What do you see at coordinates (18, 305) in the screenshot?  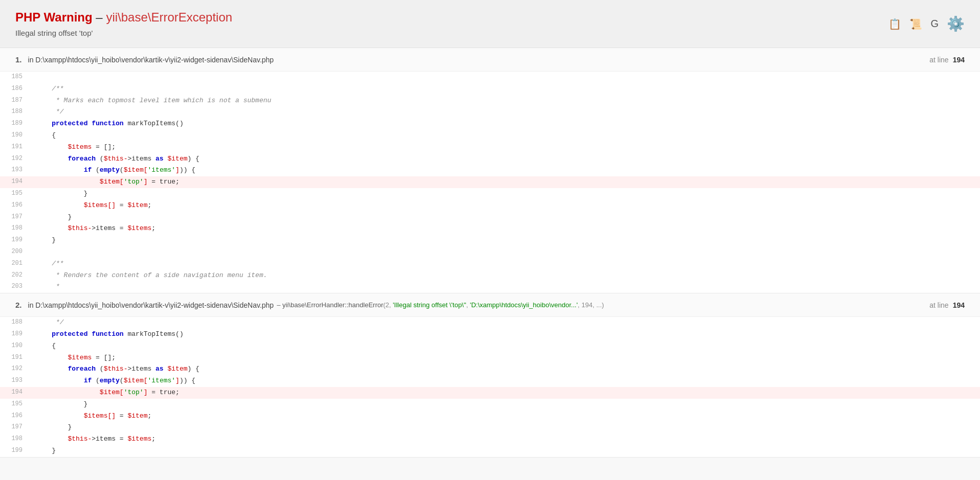 I see `frame-number: 2.` at bounding box center [18, 305].